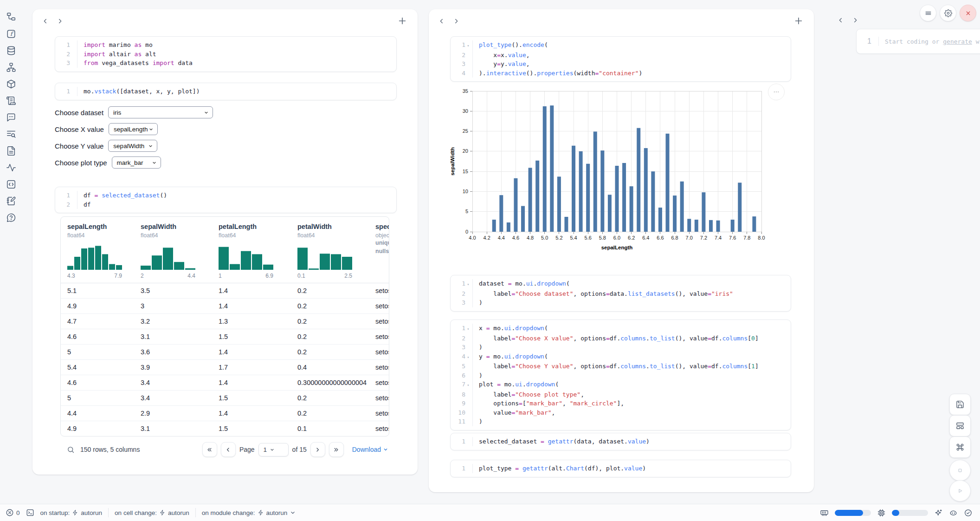 The width and height of the screenshot is (980, 521). Describe the element at coordinates (210, 449) in the screenshot. I see `first-page-button` at that location.